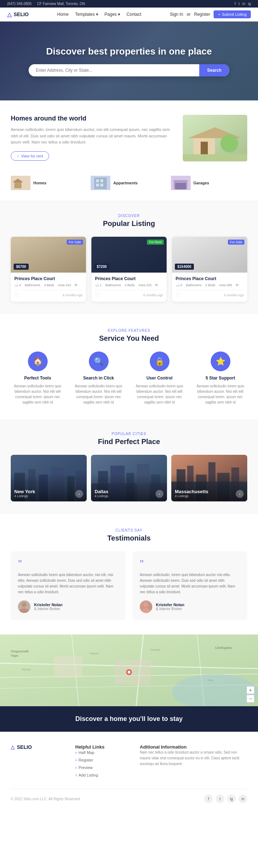 The width and height of the screenshot is (258, 868). Describe the element at coordinates (129, 269) in the screenshot. I see `listing-grid: $6700 For Sale Princes Place Court 🛁 4 B…` at that location.